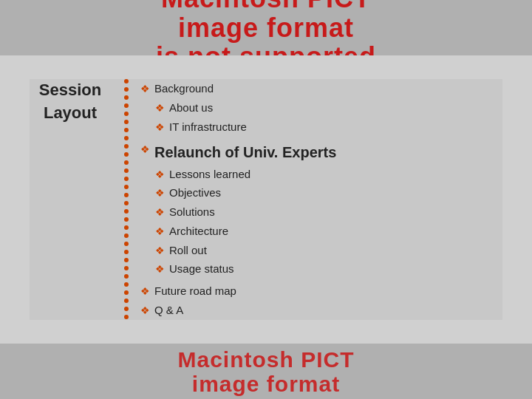  Describe the element at coordinates (238, 310) in the screenshot. I see `list-item: ❖ Q & A` at that location.